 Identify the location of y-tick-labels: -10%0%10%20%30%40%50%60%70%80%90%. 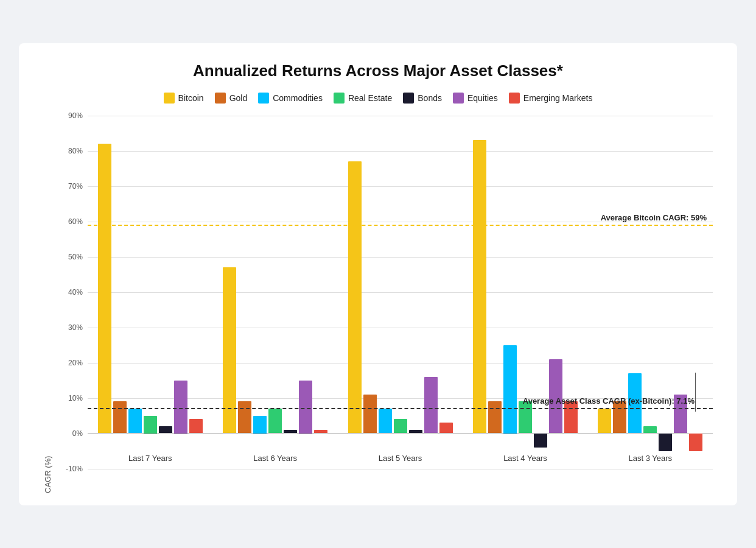
(72, 292).